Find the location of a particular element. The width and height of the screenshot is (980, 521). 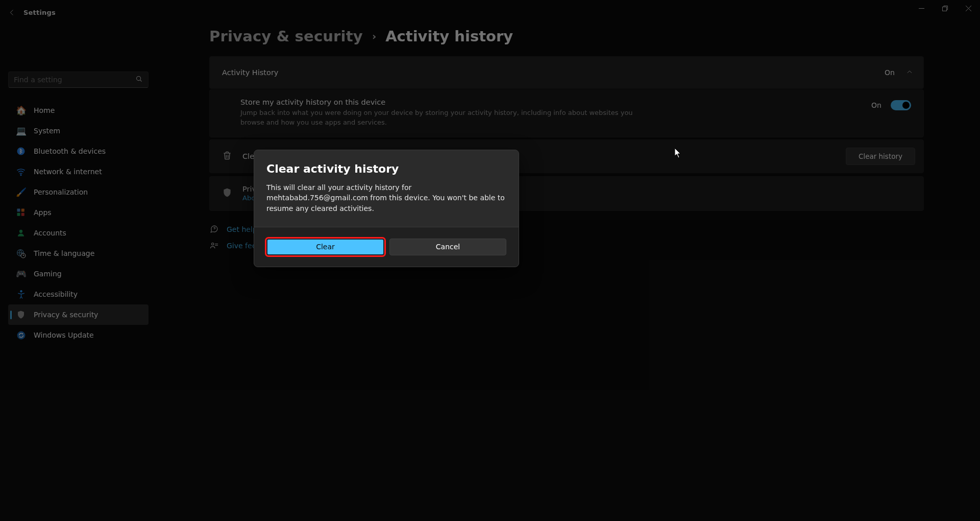

clear-history-dialog: Clear activity history This will clear a… is located at coordinates (386, 208).